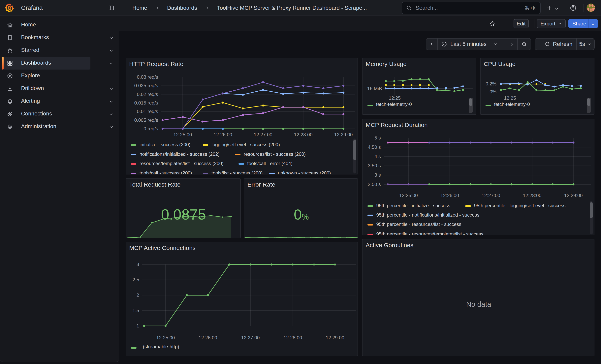 The height and width of the screenshot is (364, 601). I want to click on svg-text: 0.02 req/s, so click(148, 94).